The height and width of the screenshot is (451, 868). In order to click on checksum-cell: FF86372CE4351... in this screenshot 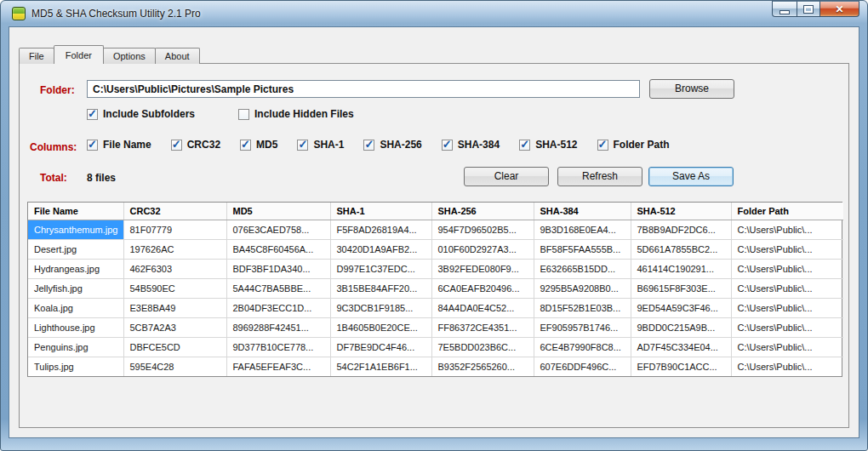, I will do `click(483, 328)`.